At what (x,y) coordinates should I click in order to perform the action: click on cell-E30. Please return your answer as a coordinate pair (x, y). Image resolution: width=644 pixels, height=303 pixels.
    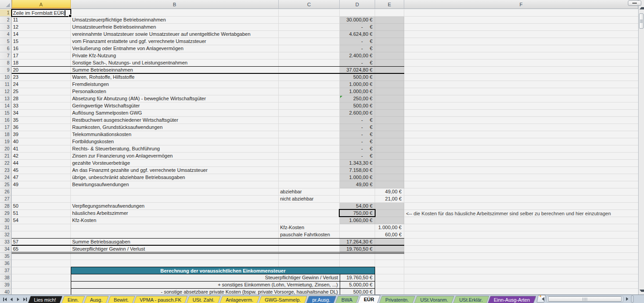
    Looking at the image, I should click on (390, 221).